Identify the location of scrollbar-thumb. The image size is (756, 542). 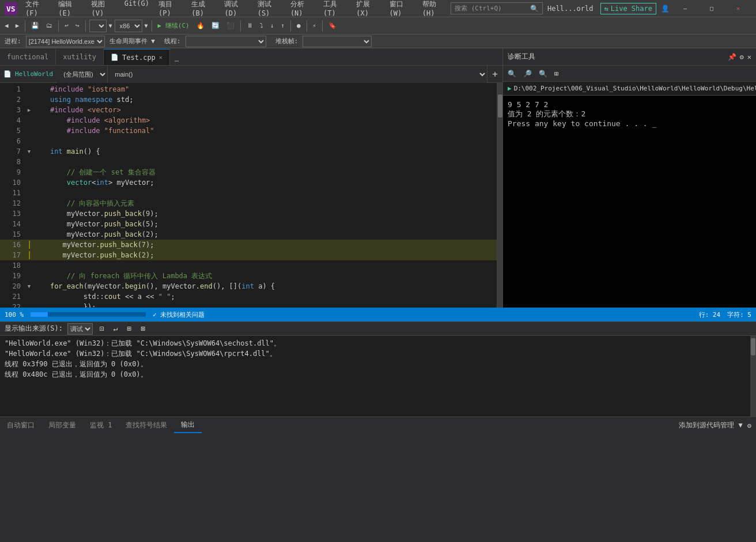
(500, 106).